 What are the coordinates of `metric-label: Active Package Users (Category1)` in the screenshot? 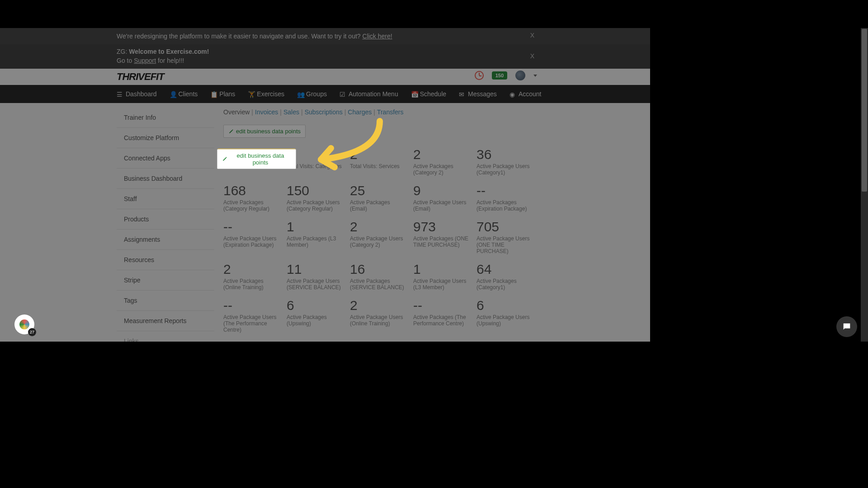 It's located at (506, 169).